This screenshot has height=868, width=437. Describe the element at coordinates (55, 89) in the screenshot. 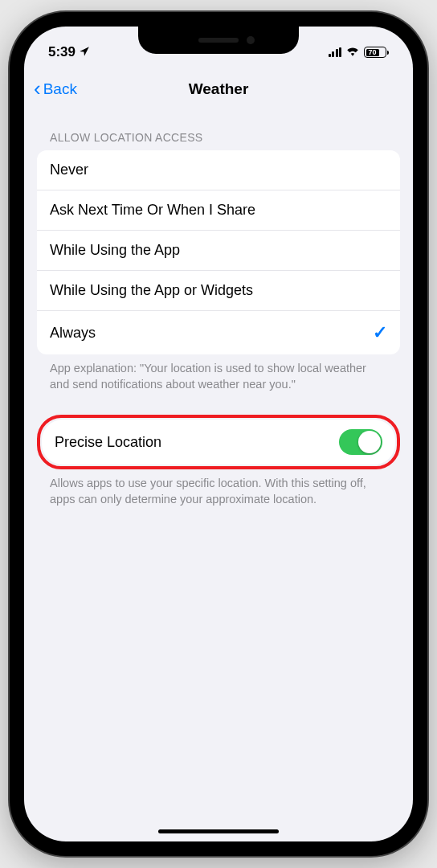

I see `back-button: ‹ Back` at that location.